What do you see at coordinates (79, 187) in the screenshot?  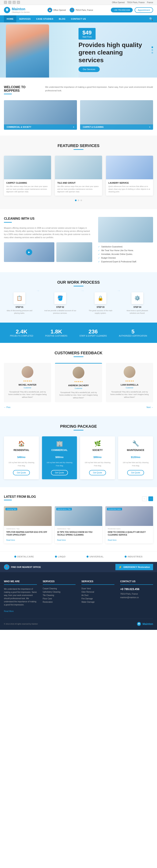 I see `tile-service-content: TILE AND GROUT We offer various ways tha…` at bounding box center [79, 187].